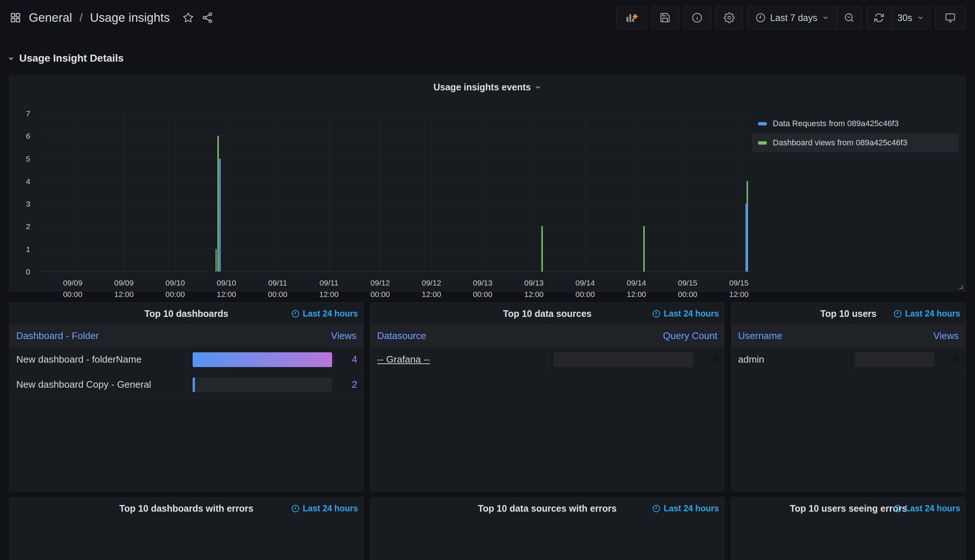  Describe the element at coordinates (665, 18) in the screenshot. I see `save-dashboard-button` at that location.